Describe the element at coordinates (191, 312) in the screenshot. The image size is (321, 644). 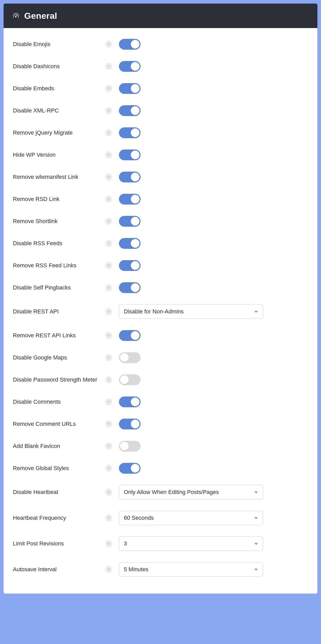
I see `select-value: Disable for Non-Admins` at that location.